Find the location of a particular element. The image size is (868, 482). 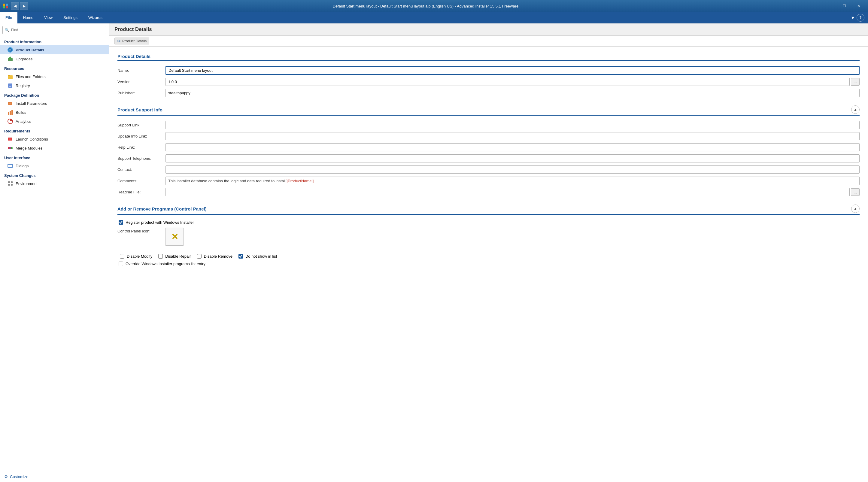

input-publisher is located at coordinates (513, 93).